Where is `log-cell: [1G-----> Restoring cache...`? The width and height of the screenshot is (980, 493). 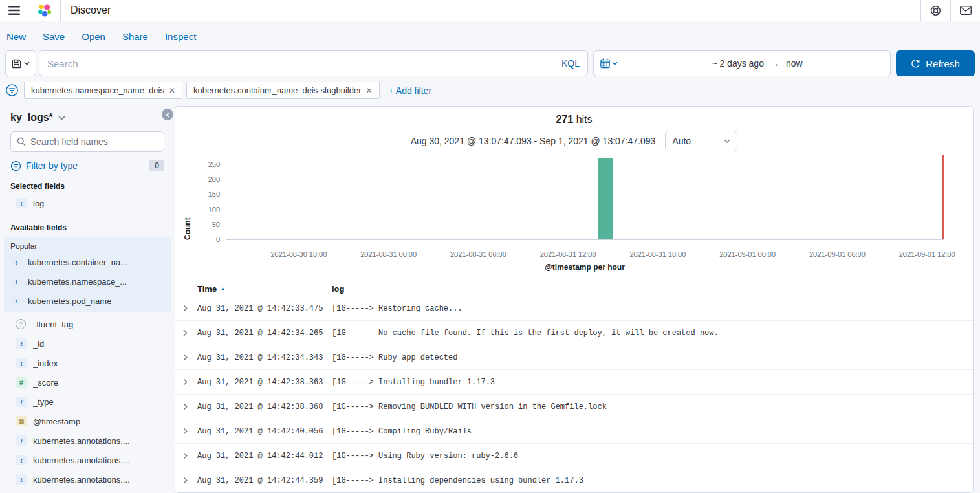
log-cell: [1G-----> Restoring cache... is located at coordinates (397, 309).